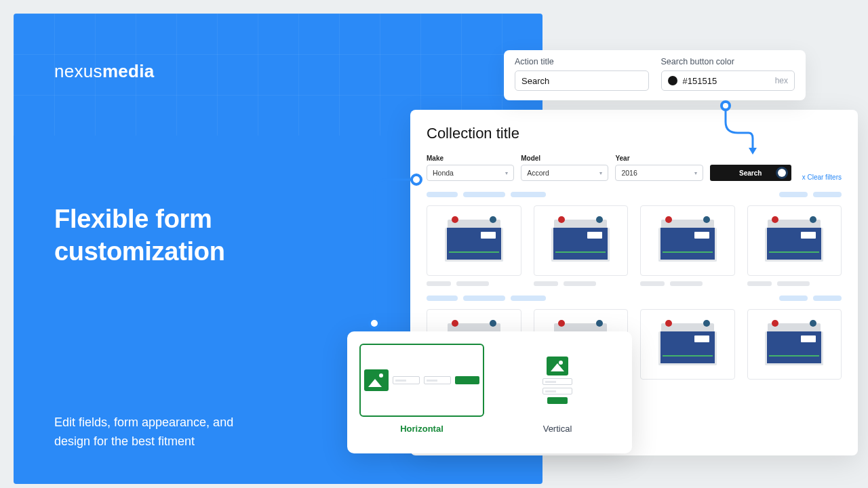 The width and height of the screenshot is (868, 488). What do you see at coordinates (673, 81) in the screenshot?
I see `color-swatch-icon` at bounding box center [673, 81].